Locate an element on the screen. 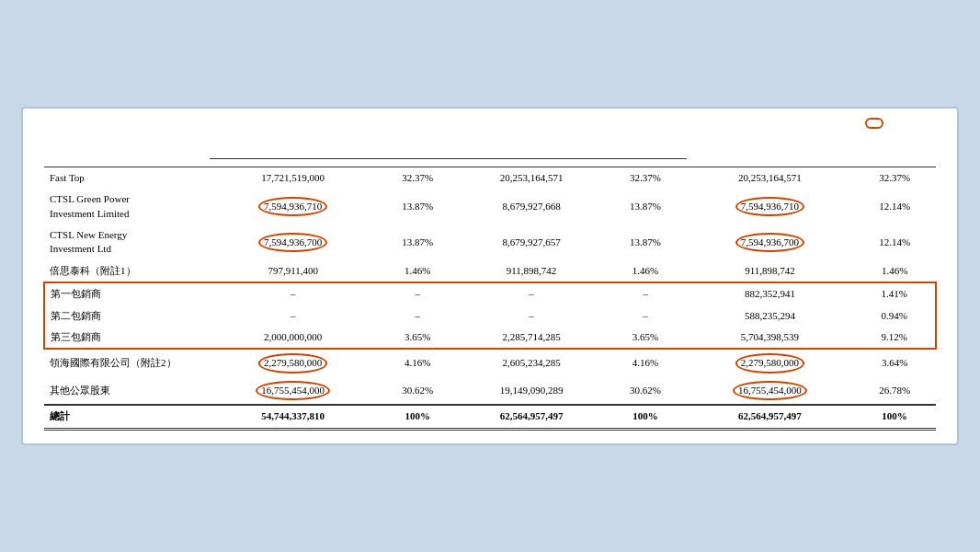 The width and height of the screenshot is (980, 552). g3-pct: 1.46% is located at coordinates (895, 271).